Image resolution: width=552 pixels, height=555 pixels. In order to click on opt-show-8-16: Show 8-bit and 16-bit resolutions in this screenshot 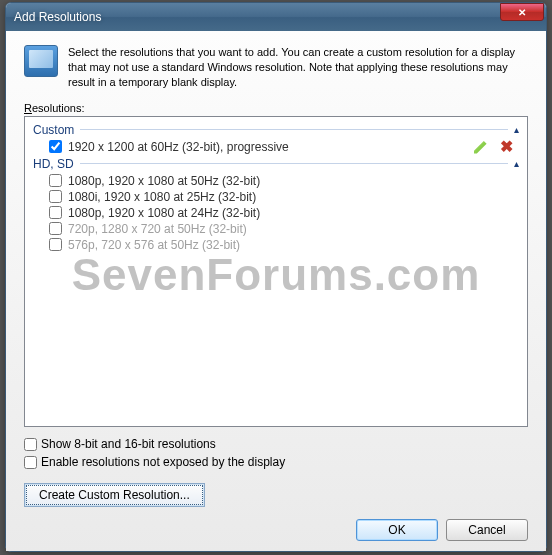, I will do `click(276, 444)`.